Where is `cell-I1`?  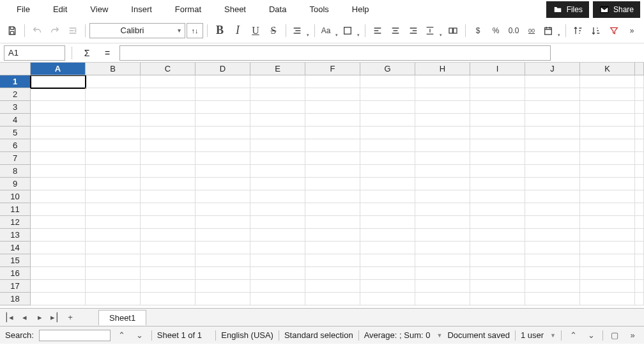 cell-I1 is located at coordinates (498, 82).